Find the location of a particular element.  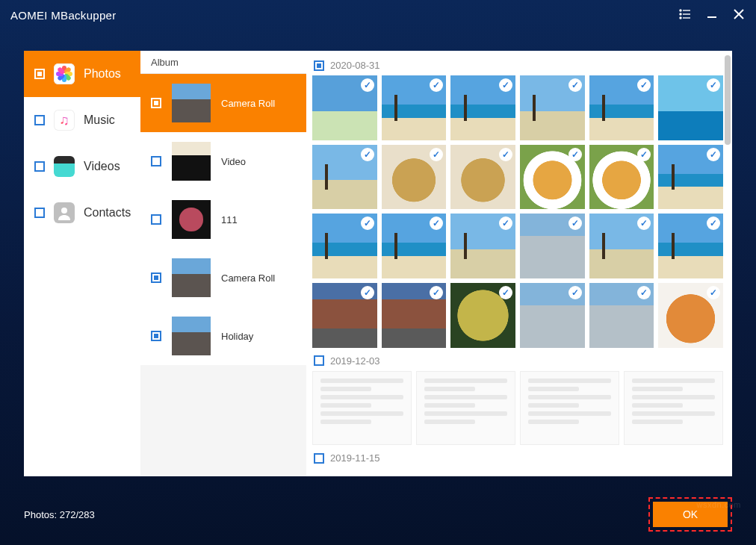

contacts-icon is located at coordinates (64, 213).